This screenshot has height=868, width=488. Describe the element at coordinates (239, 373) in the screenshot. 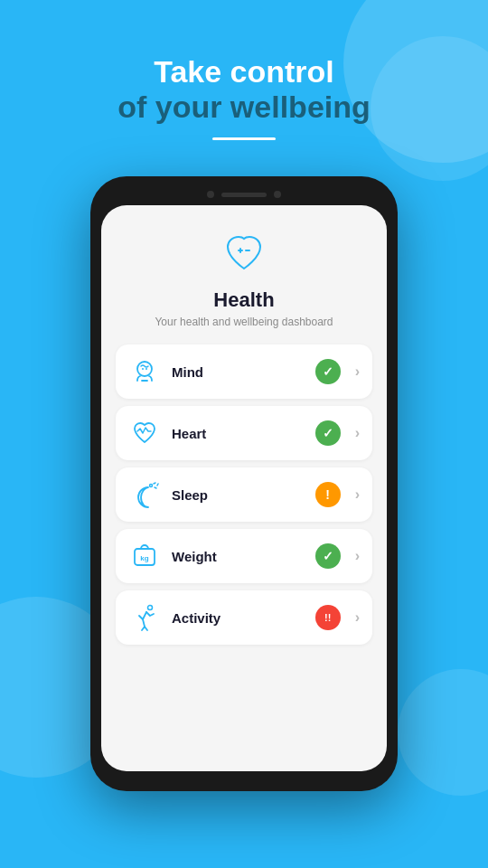

I see `mind-label: Mind` at that location.